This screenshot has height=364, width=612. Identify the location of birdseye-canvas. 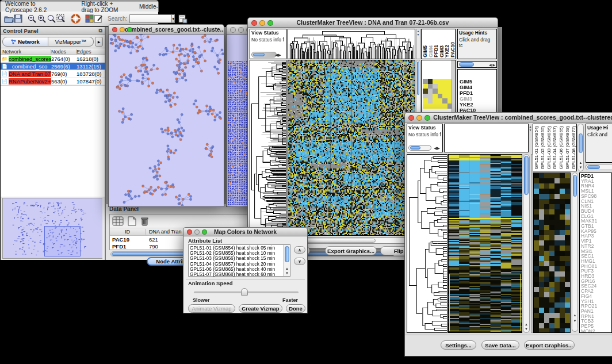
(53, 228).